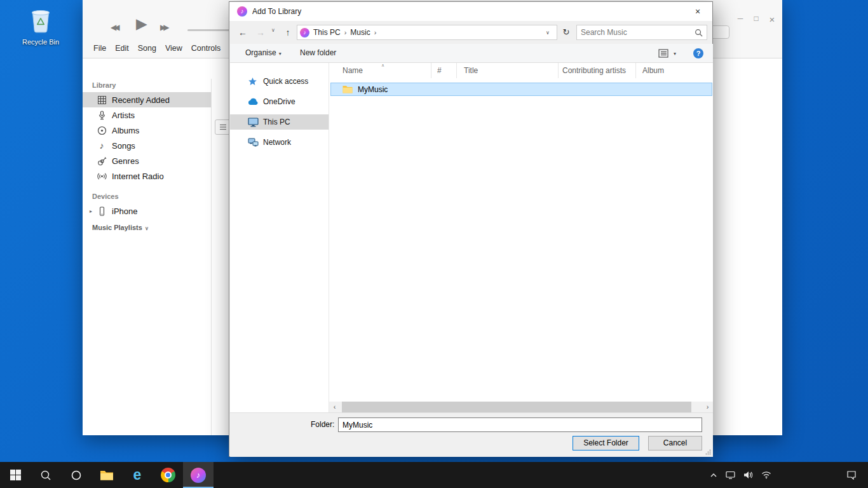 The height and width of the screenshot is (488, 868). What do you see at coordinates (548, 33) in the screenshot?
I see `address-dropdown-icon: ∨` at bounding box center [548, 33].